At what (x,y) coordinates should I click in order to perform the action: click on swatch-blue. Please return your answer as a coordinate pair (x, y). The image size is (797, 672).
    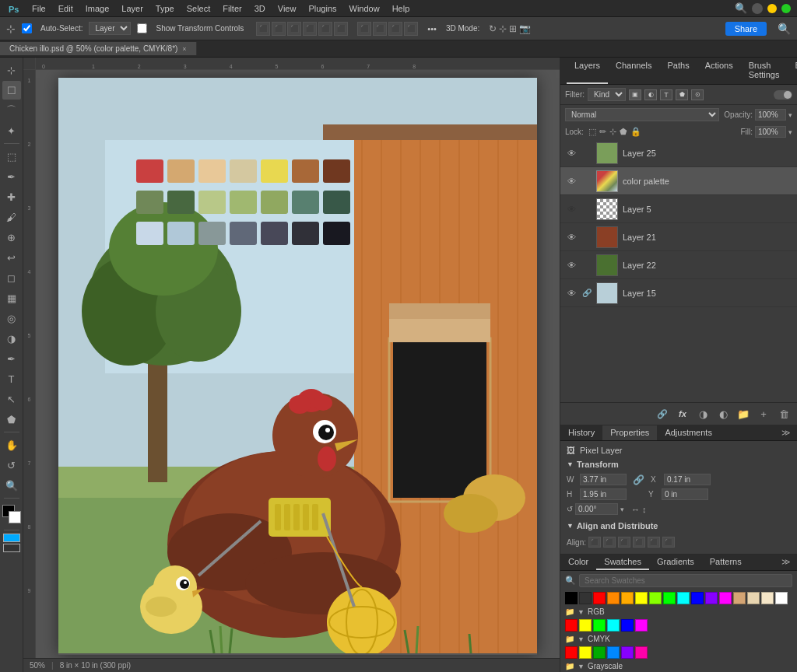
    Looking at the image, I should click on (697, 598).